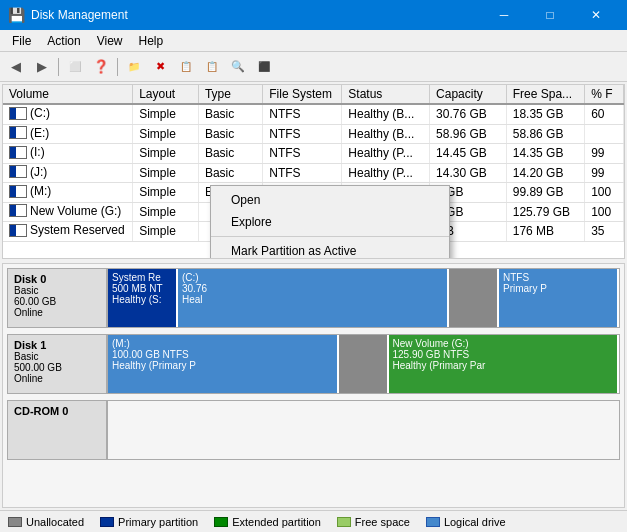  Describe the element at coordinates (57, 364) in the screenshot. I see `disk-label: Disk 1 Basic 500.00 GB Online` at that location.